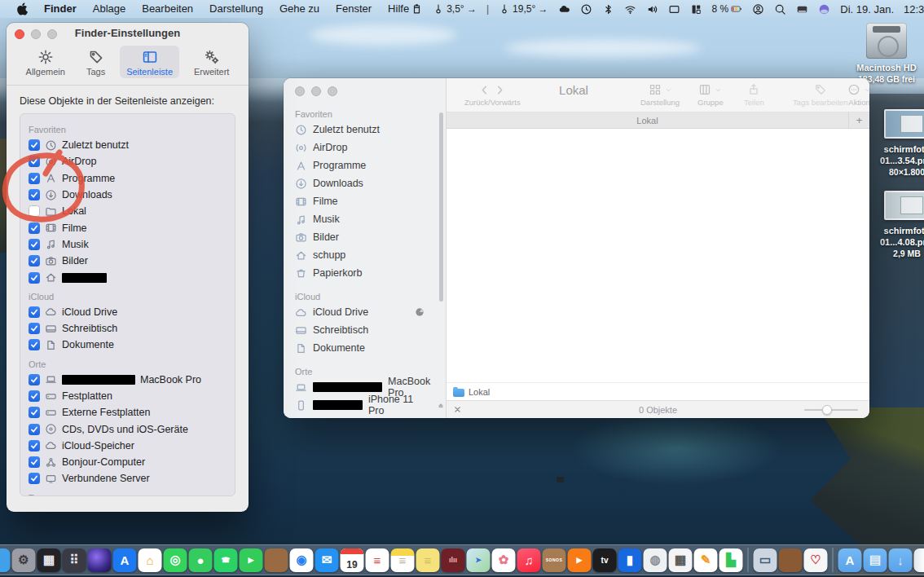 Image resolution: width=924 pixels, height=577 pixels. Describe the element at coordinates (608, 10) in the screenshot. I see `bluetooth-status` at that location.